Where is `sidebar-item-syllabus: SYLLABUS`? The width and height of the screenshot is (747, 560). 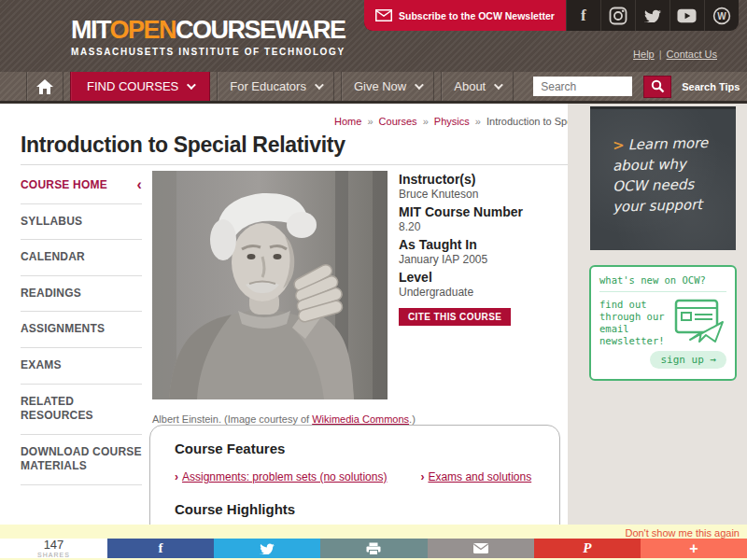
sidebar-item-syllabus: SYLLABUS is located at coordinates (81, 222).